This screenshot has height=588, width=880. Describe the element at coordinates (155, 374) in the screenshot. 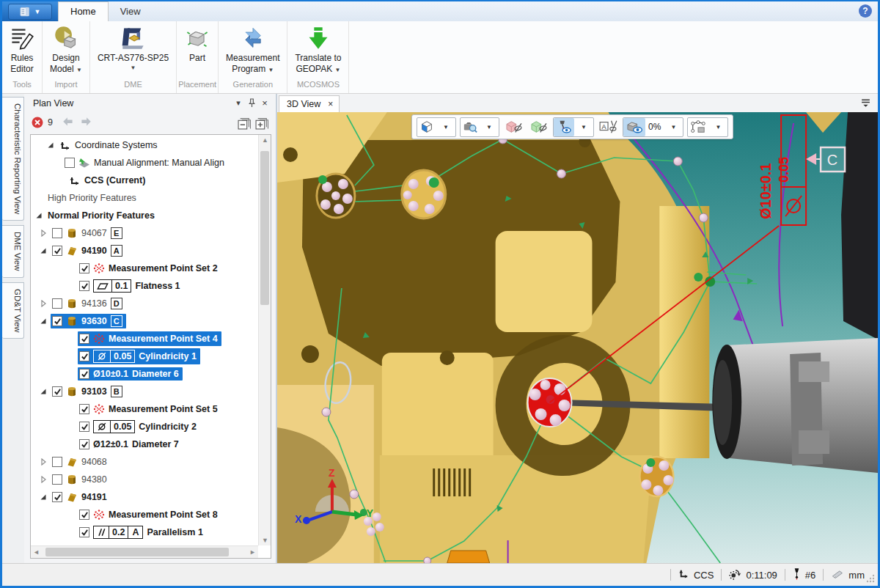

I see `tree-row-label: Diameter 6` at that location.